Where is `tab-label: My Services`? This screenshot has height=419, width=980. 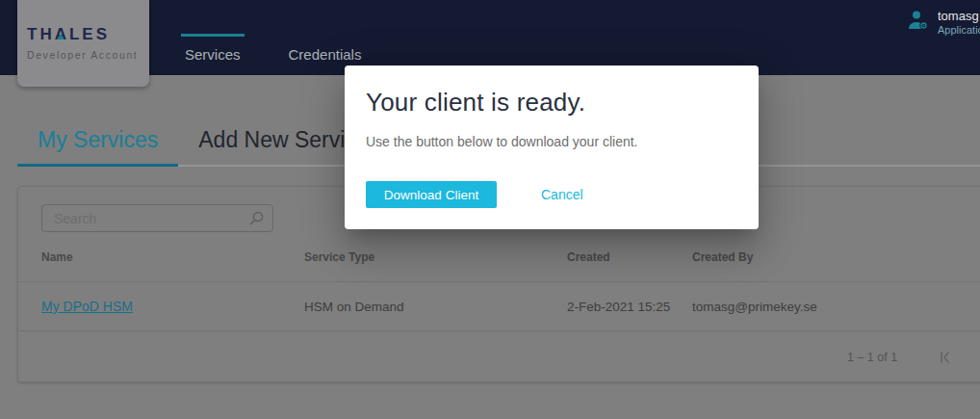
tab-label: My Services is located at coordinates (98, 141).